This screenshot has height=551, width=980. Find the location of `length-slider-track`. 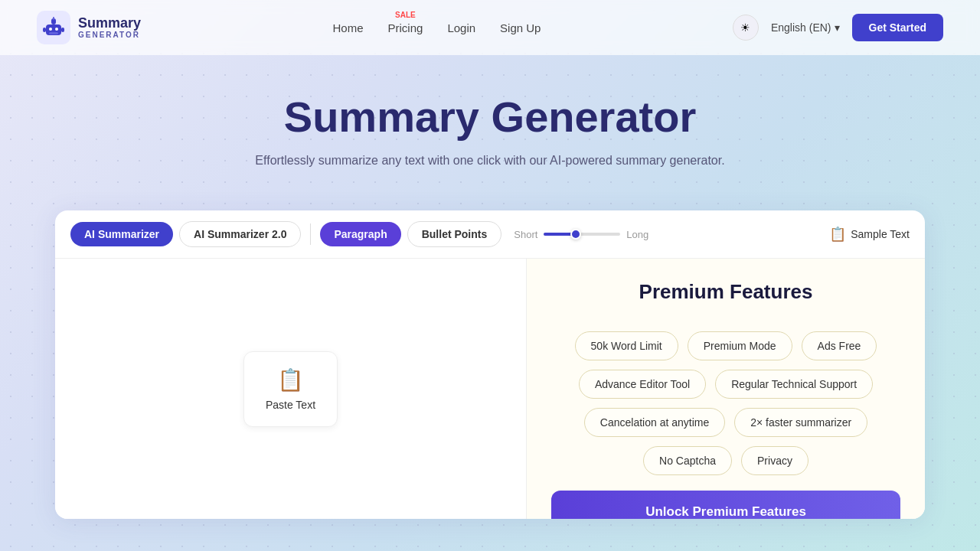

length-slider-track is located at coordinates (582, 234).